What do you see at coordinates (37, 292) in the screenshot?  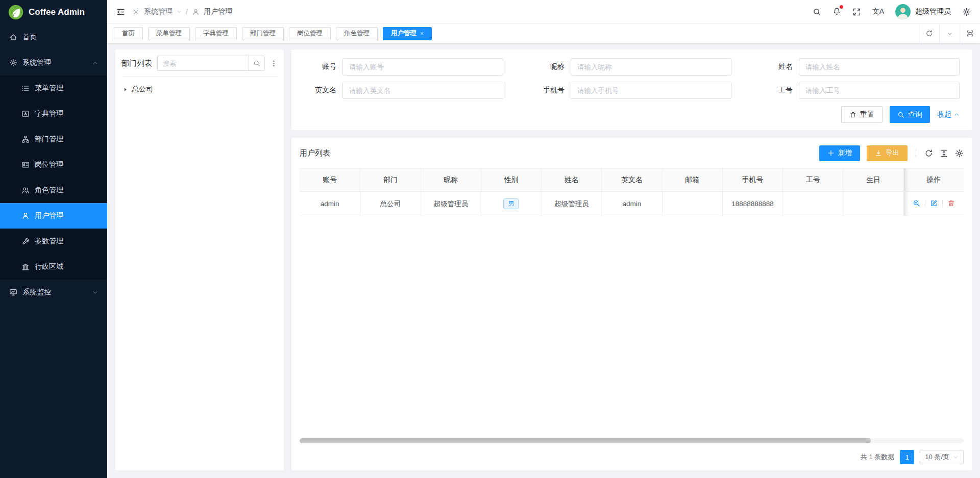 I see `sidebar-group-label: 系统监控` at bounding box center [37, 292].